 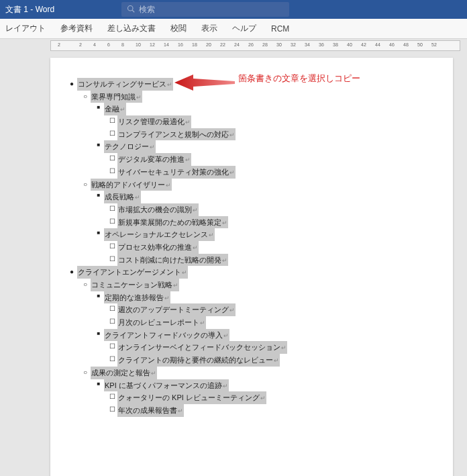 What do you see at coordinates (158, 247) in the screenshot?
I see `list-item-text: プロセス効率化の推進` at bounding box center [158, 247].